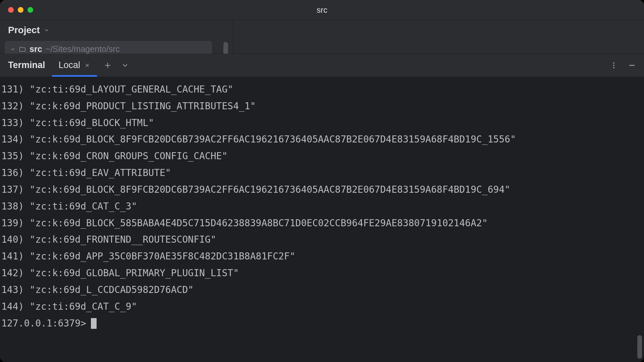 This screenshot has height=362, width=644. I want to click on maximize-window-button, so click(30, 10).